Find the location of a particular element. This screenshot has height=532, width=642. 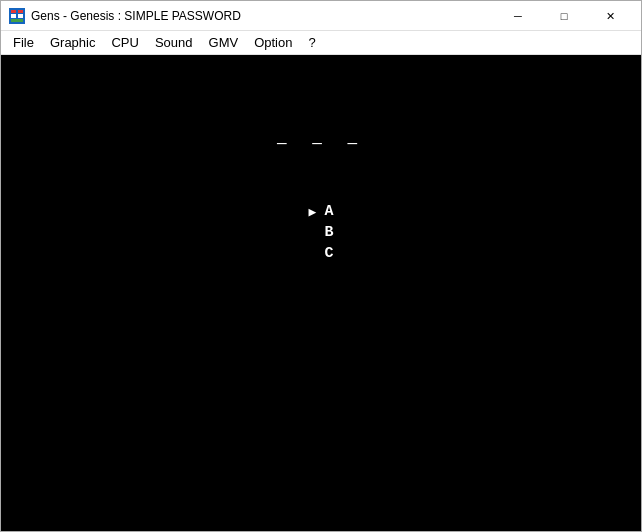

menu-graphic: Graphic is located at coordinates (73, 42).